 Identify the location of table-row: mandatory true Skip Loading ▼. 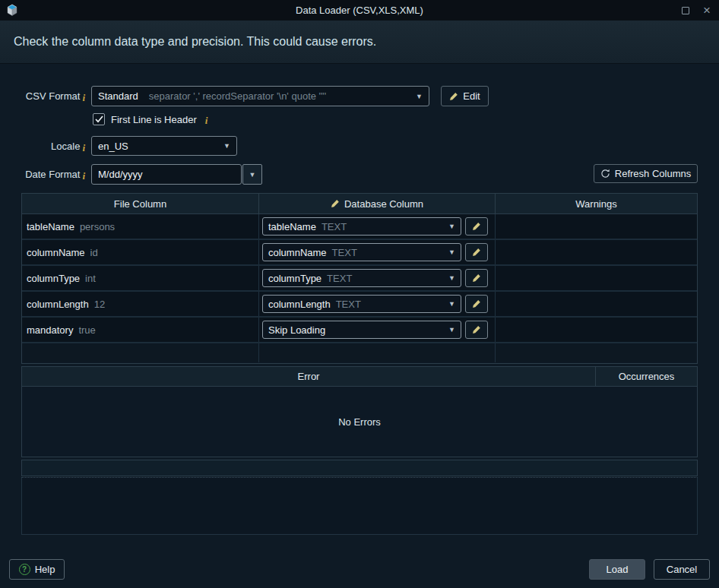
(360, 330).